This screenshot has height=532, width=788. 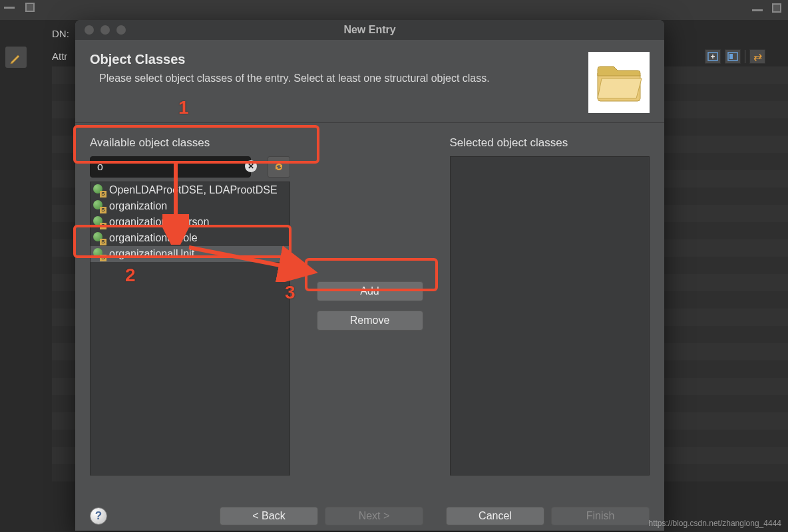 I want to click on bg-window-controls-left, so click(x=19, y=9).